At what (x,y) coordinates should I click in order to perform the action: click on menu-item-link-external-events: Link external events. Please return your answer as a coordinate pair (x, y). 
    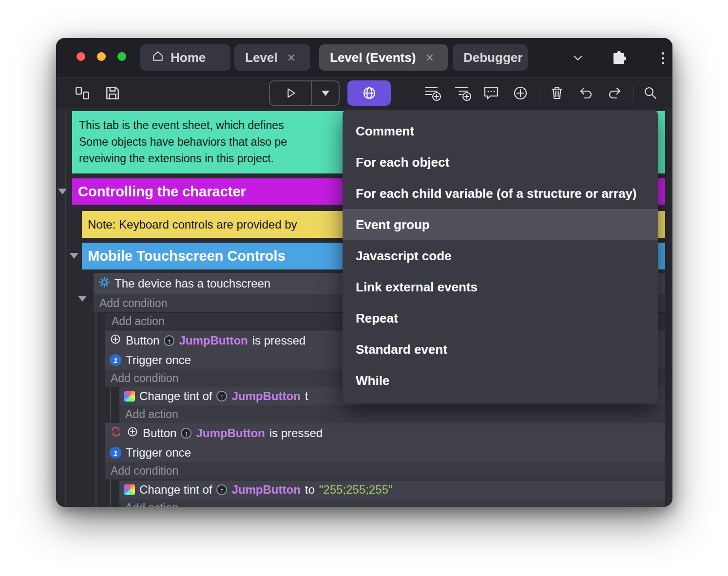
    Looking at the image, I should click on (500, 287).